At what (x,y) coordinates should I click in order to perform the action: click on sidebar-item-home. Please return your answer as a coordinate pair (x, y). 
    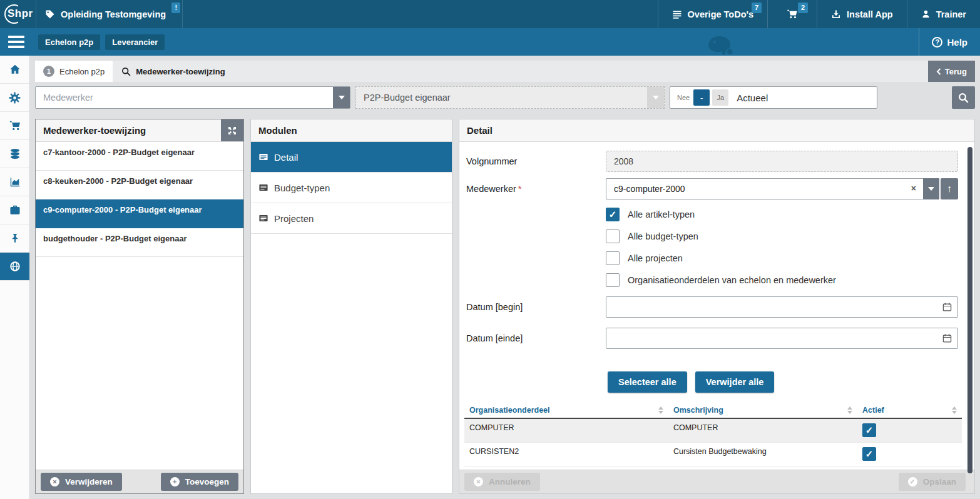
    Looking at the image, I should click on (15, 70).